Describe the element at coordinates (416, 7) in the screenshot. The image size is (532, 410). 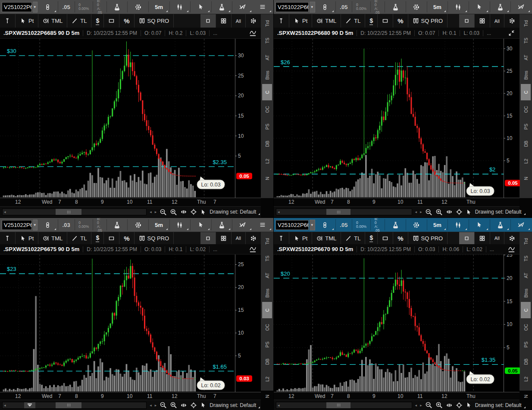
I see `chart-settings-gear-button` at that location.